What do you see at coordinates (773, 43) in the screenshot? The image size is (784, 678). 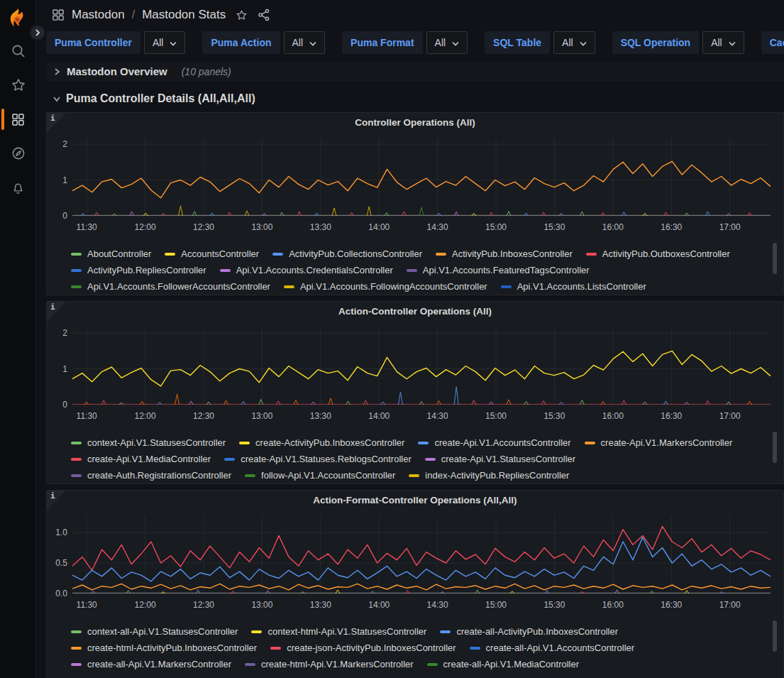 I see `filter-label: Cache Operation` at bounding box center [773, 43].